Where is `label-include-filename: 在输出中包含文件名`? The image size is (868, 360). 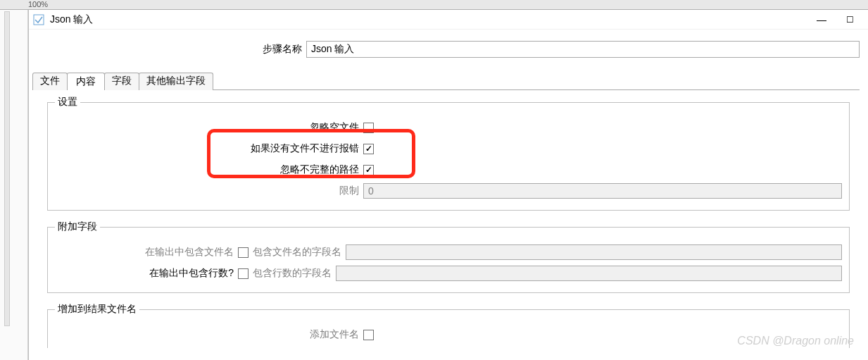 label-include-filename: 在输出中包含文件名 is located at coordinates (146, 252).